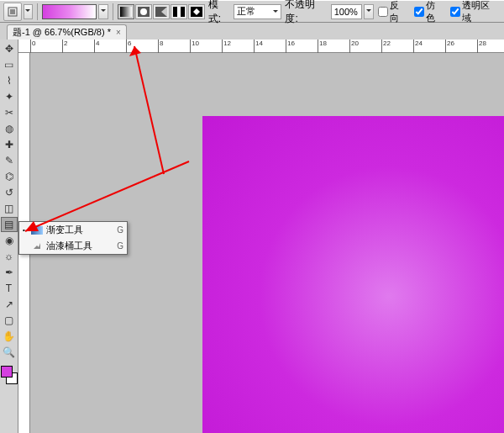  What do you see at coordinates (144, 12) in the screenshot?
I see `radial-gradient-button` at bounding box center [144, 12].